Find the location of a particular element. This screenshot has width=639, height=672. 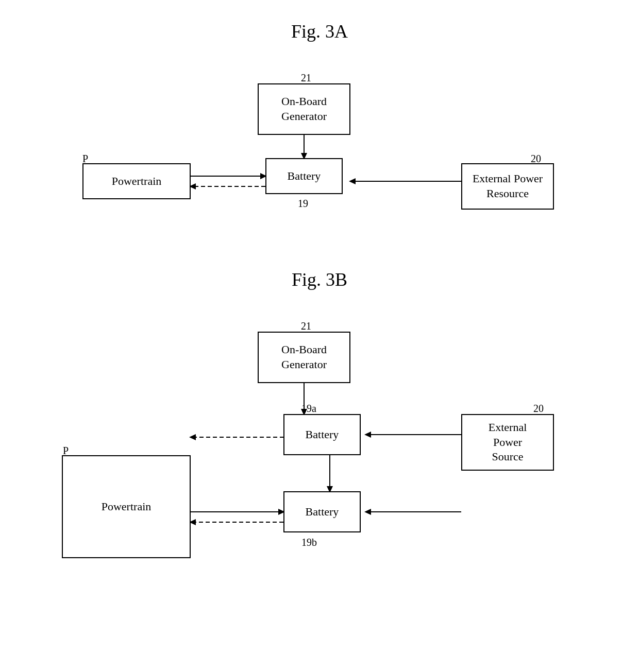

external-power-label-3a: External PowerResource is located at coordinates (508, 186).